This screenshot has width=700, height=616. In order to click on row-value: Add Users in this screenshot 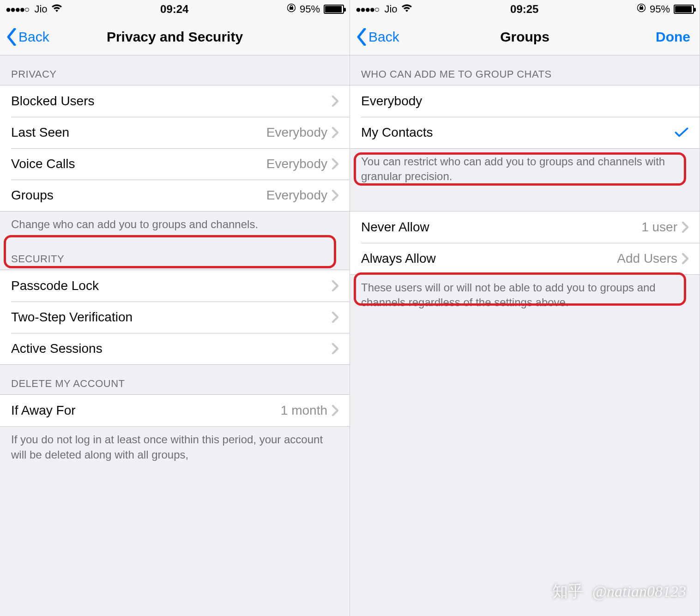, I will do `click(647, 259)`.